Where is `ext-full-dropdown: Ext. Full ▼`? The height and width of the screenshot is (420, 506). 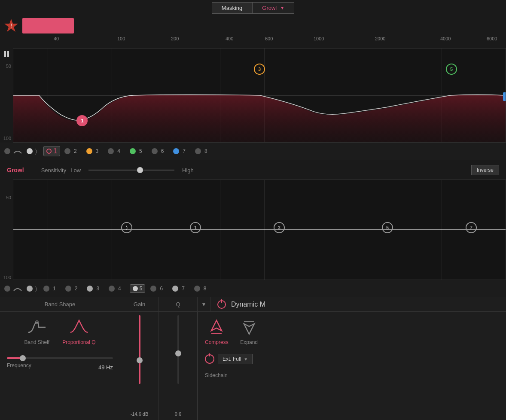 ext-full-dropdown: Ext. Full ▼ is located at coordinates (235, 359).